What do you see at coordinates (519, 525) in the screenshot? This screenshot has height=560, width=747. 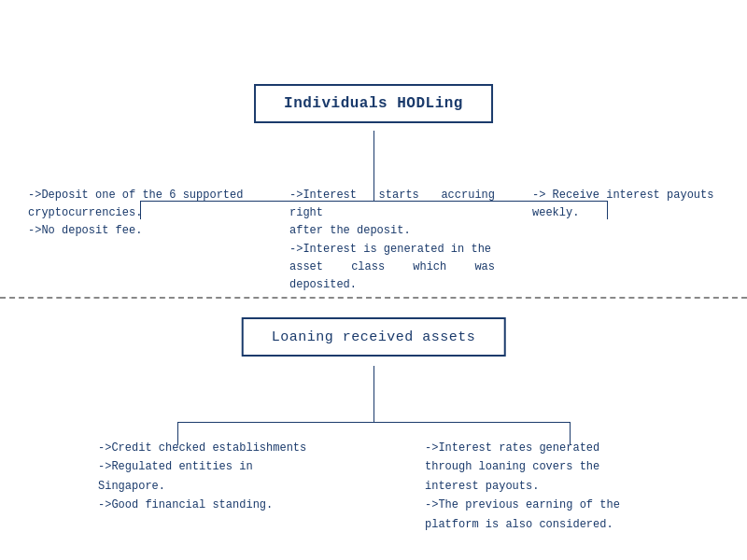 I see `col-bottom-right-line5: platform is also considered.` at bounding box center [519, 525].